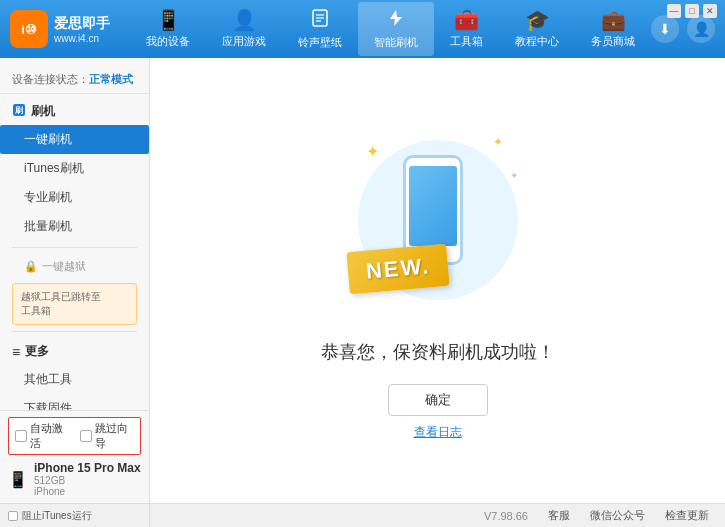 The height and width of the screenshot is (527, 725). I want to click on flash-section-icon: 刷, so click(19, 112).